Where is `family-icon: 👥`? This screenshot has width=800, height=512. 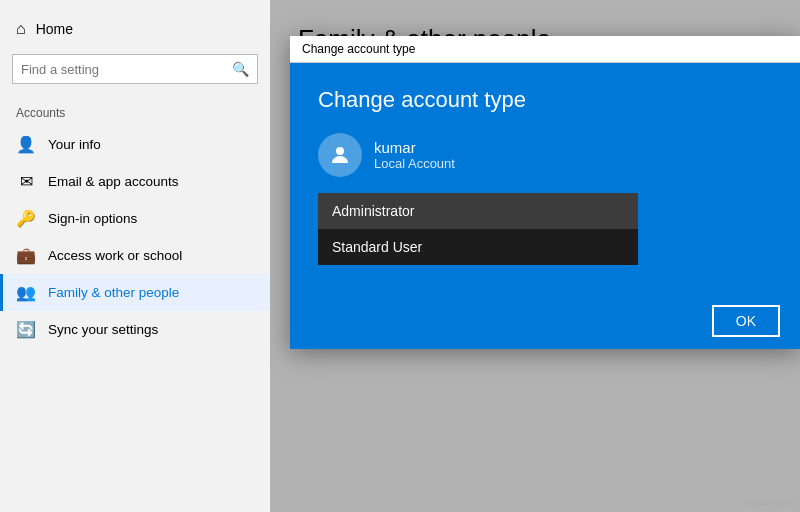
family-icon: 👥 is located at coordinates (26, 292).